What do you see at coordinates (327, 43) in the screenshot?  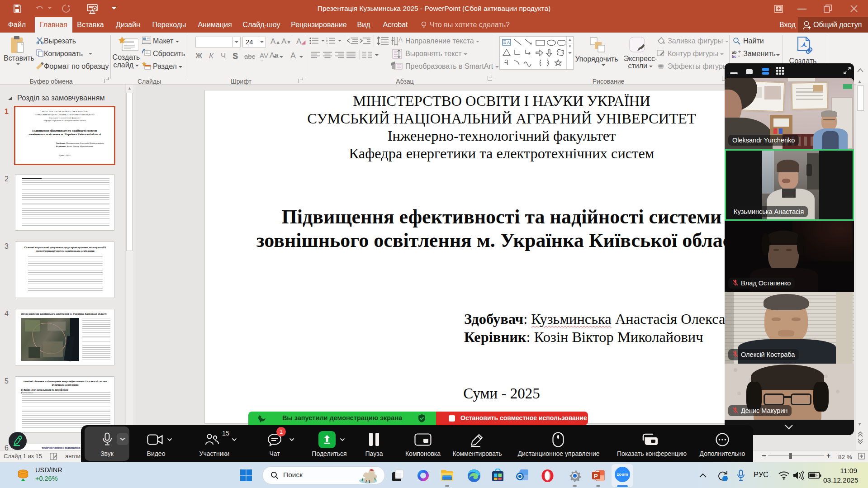 I see `svg-text: 3` at bounding box center [327, 43].